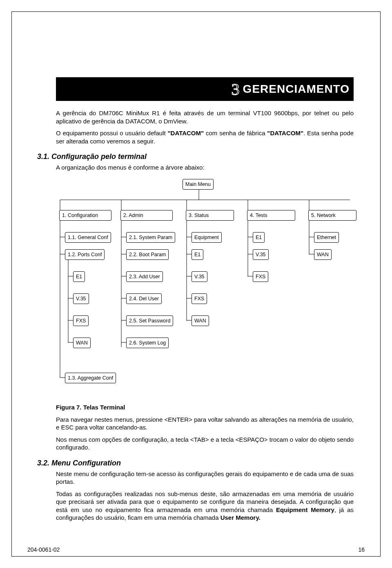 The width and height of the screenshot is (392, 568). I want to click on chapter-header: 3 GERENCIAMENTO, so click(205, 89).